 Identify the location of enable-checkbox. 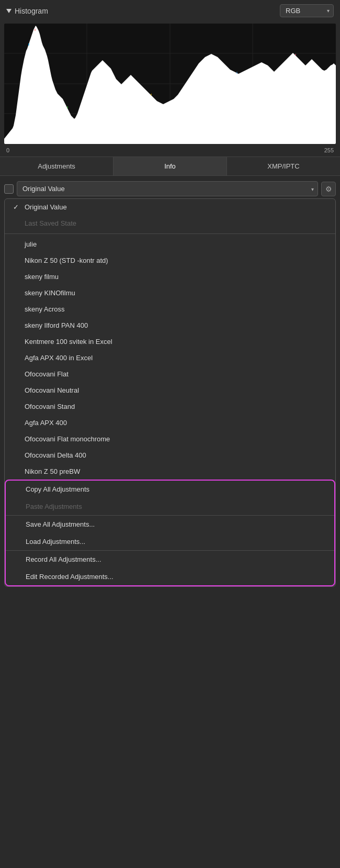
(9, 189).